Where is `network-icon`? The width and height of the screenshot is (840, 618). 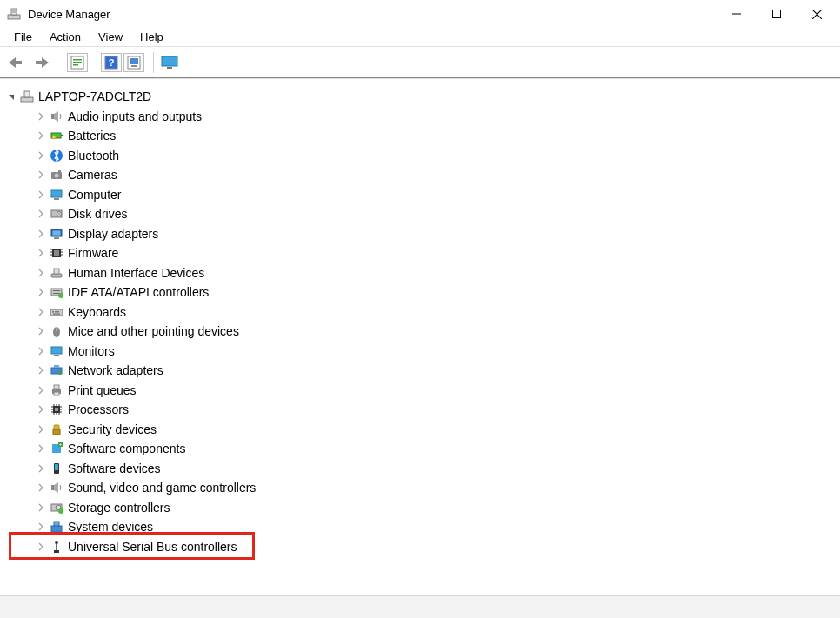 network-icon is located at coordinates (57, 370).